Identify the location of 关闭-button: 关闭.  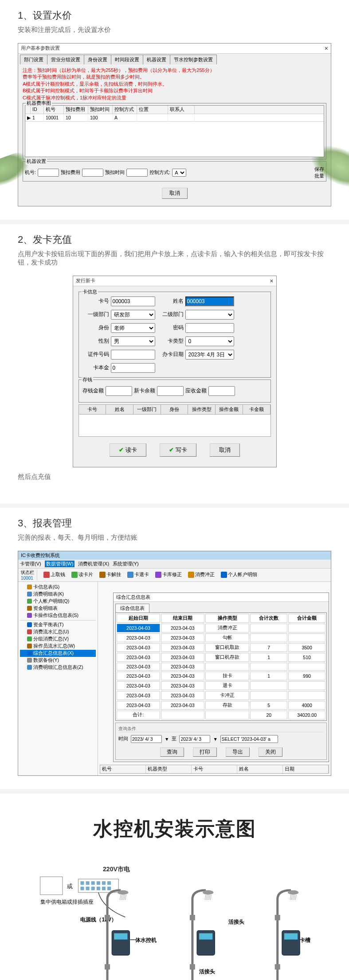
(271, 752).